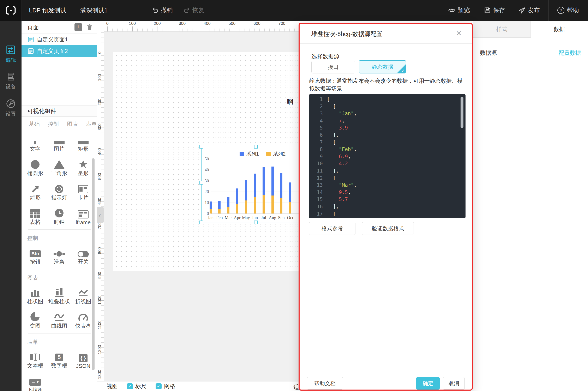 The height and width of the screenshot is (391, 588). What do you see at coordinates (35, 381) in the screenshot?
I see `component-下拉框: ▾ 下拉框` at bounding box center [35, 381].